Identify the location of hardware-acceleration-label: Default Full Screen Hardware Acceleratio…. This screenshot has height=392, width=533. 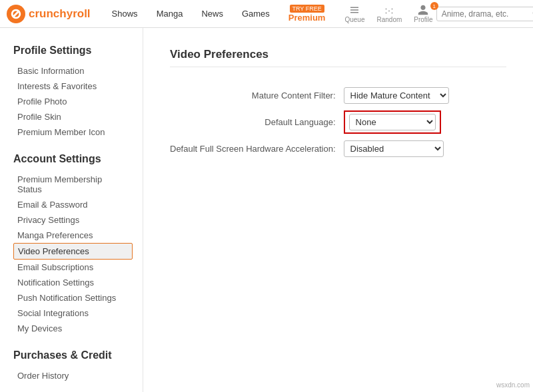
(257, 149).